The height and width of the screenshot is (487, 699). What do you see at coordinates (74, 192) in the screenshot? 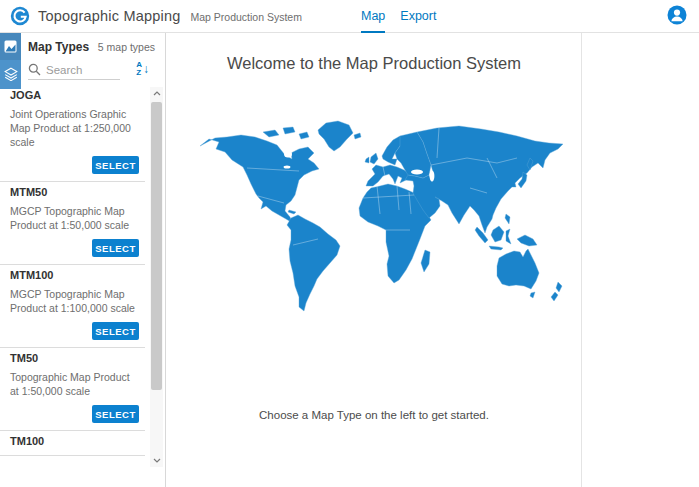
I see `map-type-name: MTM50` at bounding box center [74, 192].